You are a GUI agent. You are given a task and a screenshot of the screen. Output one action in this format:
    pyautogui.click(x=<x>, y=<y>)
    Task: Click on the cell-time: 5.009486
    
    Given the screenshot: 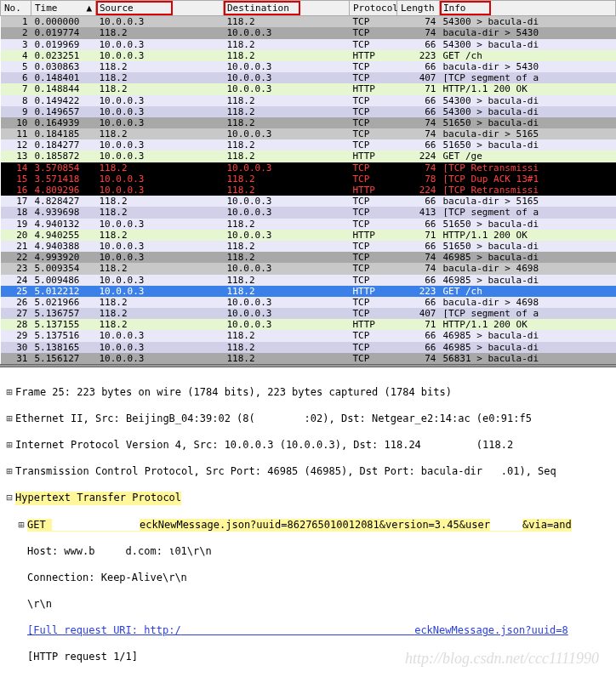 What is the action you would take?
    pyautogui.click(x=64, y=281)
    